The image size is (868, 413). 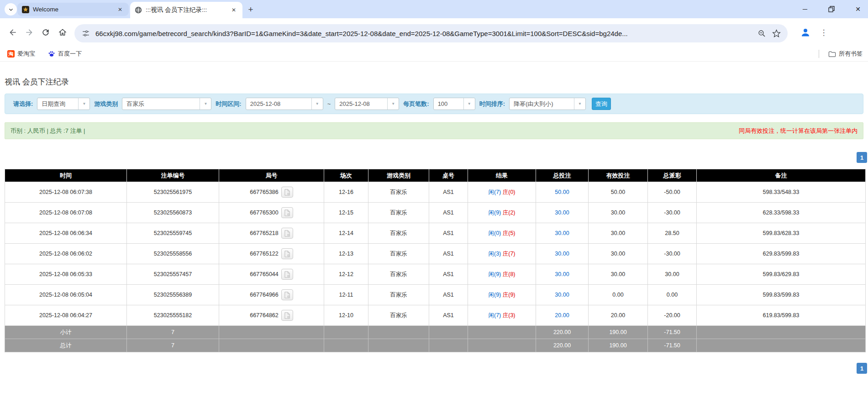 I want to click on per-page-select: 100 ▼, so click(x=454, y=104).